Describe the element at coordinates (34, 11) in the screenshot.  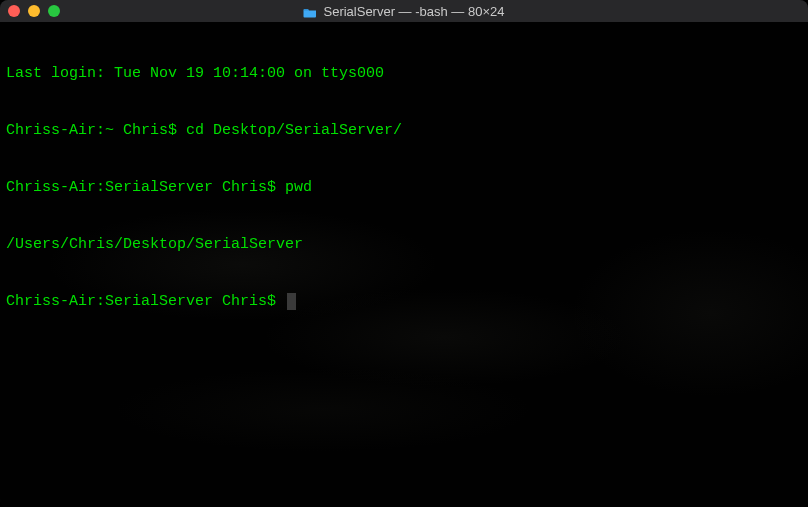
I see `minimize-button` at that location.